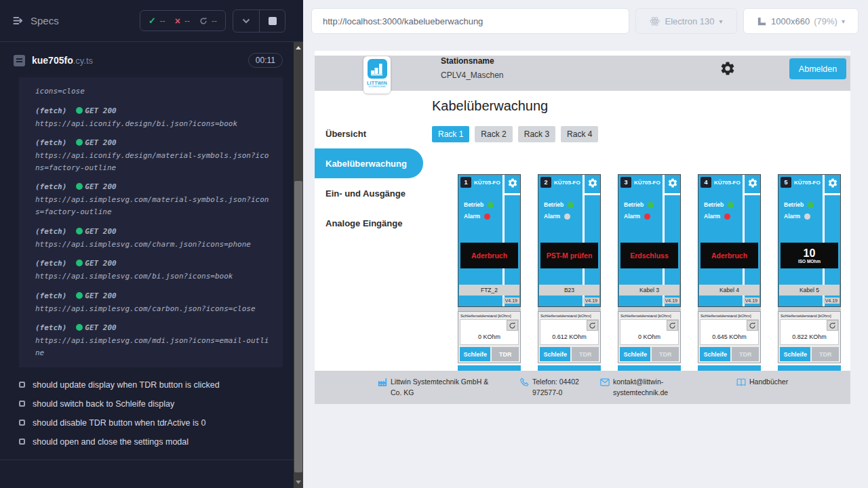  What do you see at coordinates (818, 69) in the screenshot?
I see `logout-button: Abmelden` at bounding box center [818, 69].